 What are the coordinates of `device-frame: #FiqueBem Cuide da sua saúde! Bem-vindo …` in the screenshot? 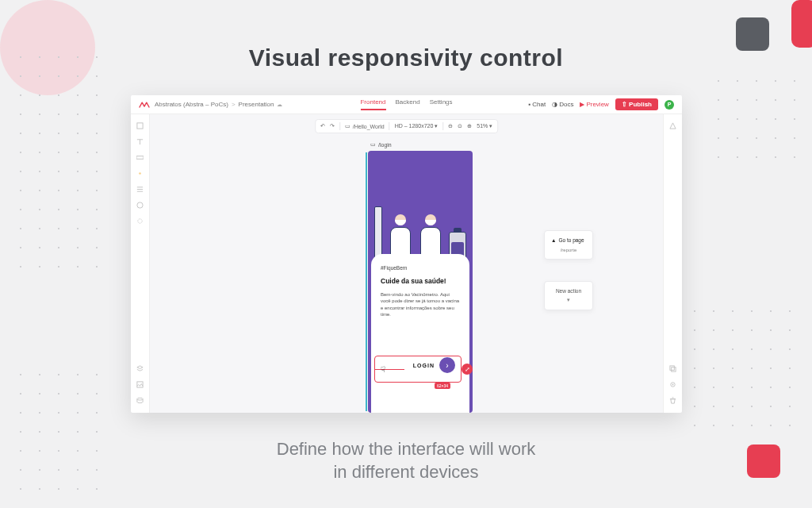 It's located at (420, 282).